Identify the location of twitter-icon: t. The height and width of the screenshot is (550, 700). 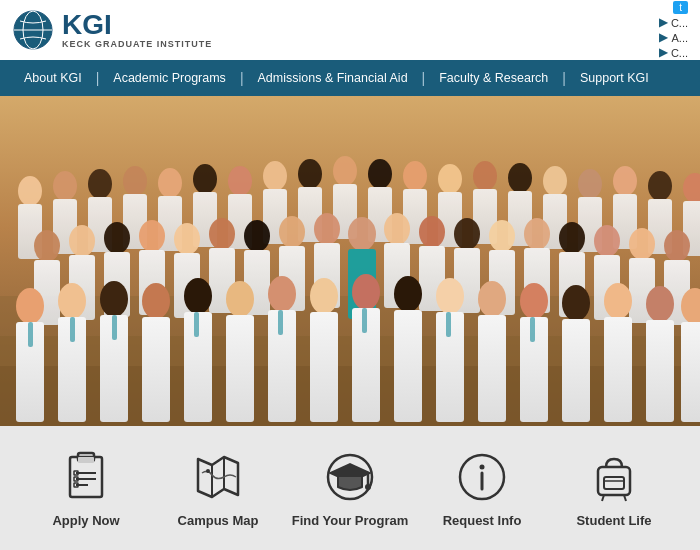
(680, 8).